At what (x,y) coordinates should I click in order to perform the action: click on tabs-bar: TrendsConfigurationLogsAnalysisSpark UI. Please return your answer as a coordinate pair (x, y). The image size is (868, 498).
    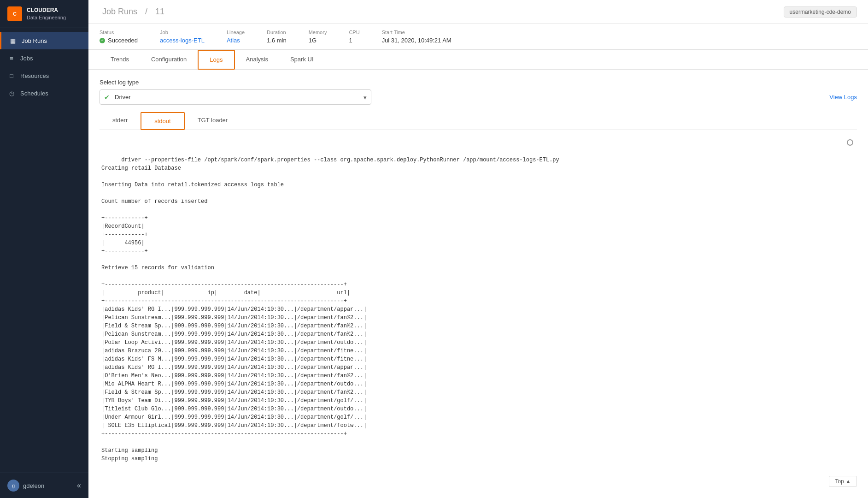
    Looking at the image, I should click on (478, 60).